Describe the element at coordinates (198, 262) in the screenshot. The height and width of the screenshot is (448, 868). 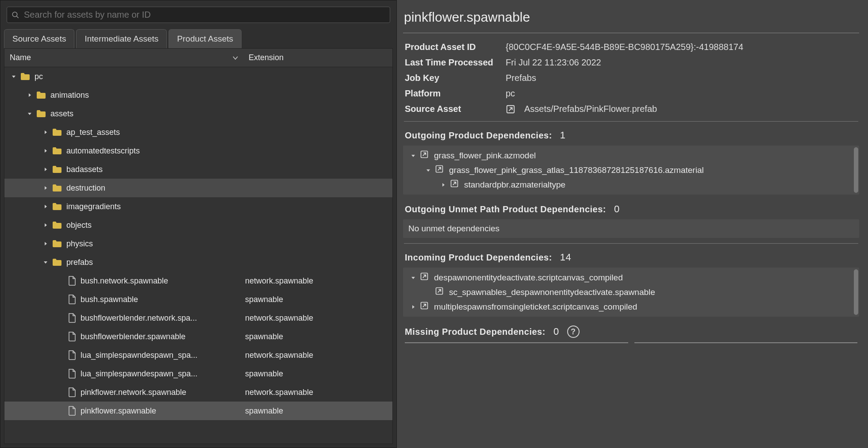
I see `tree-folder-row: prefabs` at that location.